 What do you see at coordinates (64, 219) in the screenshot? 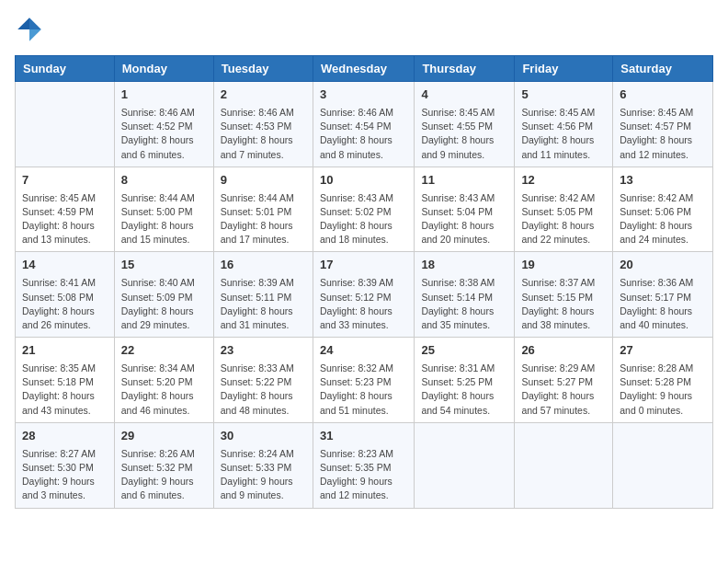
I see `day-details: Sunrise: 8:45 AM Sunset: 4:59 PM Dayligh…` at bounding box center [64, 219].